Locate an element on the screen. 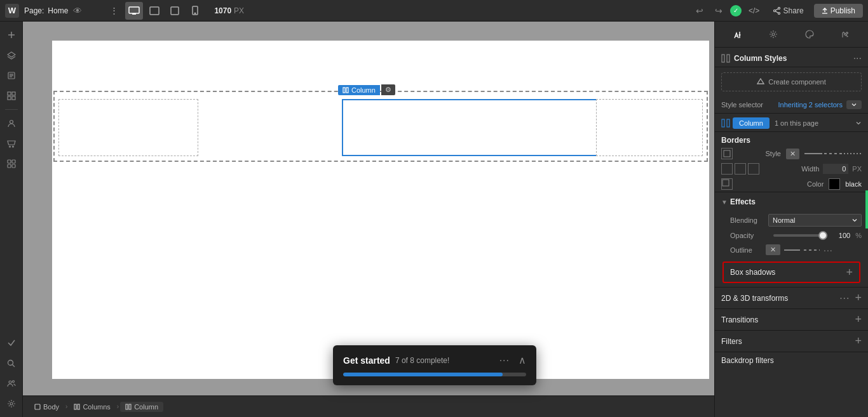  outline-solid-line is located at coordinates (792, 250).